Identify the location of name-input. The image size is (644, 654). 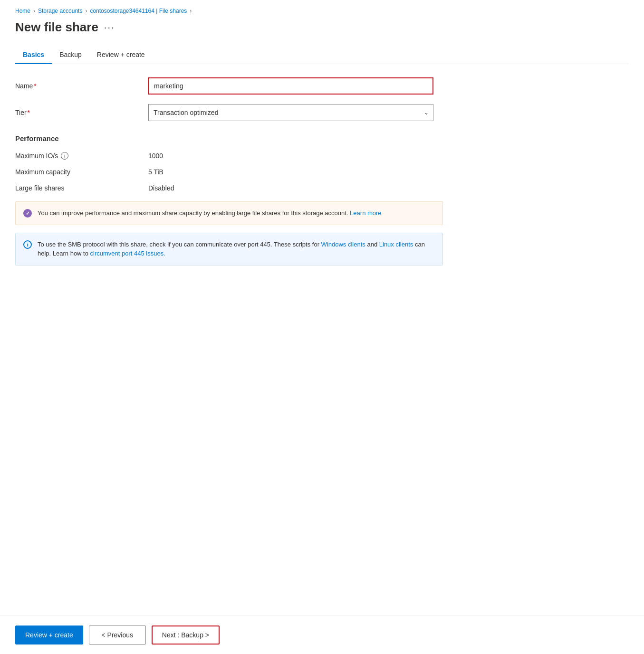
(291, 86).